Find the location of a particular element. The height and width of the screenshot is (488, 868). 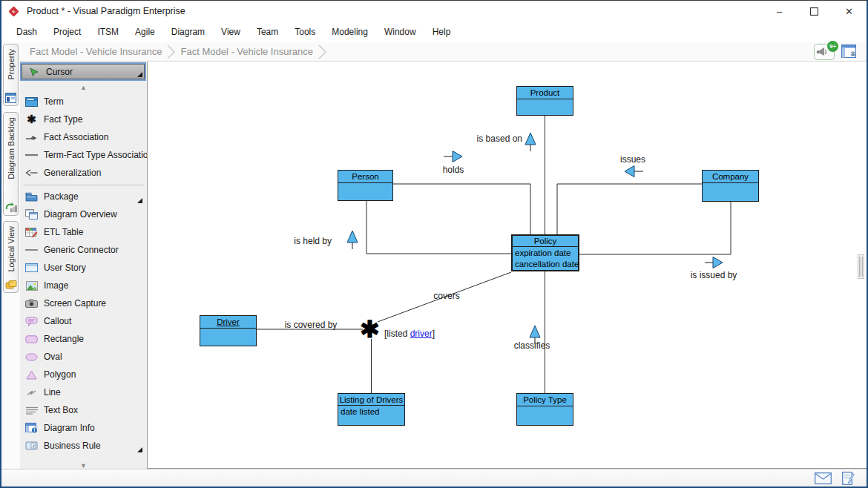

statusbar is located at coordinates (434, 478).